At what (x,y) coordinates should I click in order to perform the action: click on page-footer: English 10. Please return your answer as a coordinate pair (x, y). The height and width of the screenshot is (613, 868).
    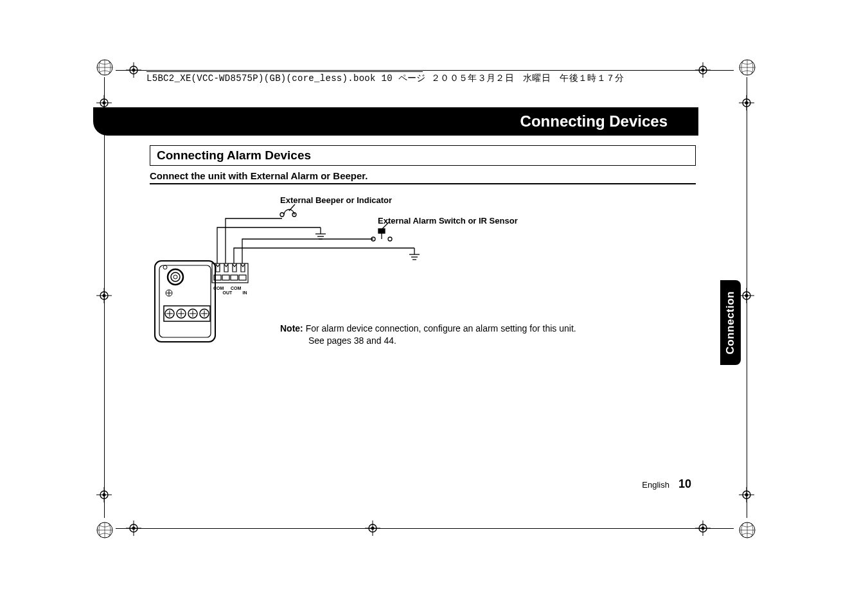
    Looking at the image, I should click on (667, 484).